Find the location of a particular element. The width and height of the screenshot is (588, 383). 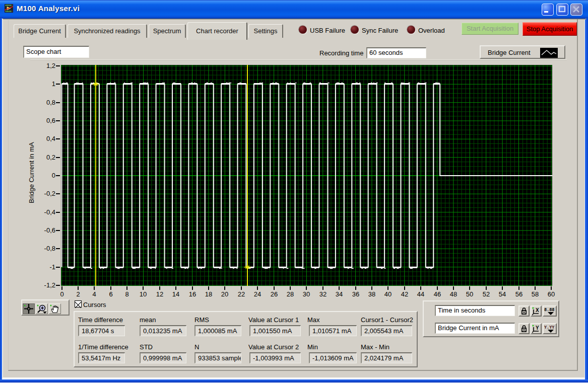

svg-text: Y.YY is located at coordinates (549, 328).